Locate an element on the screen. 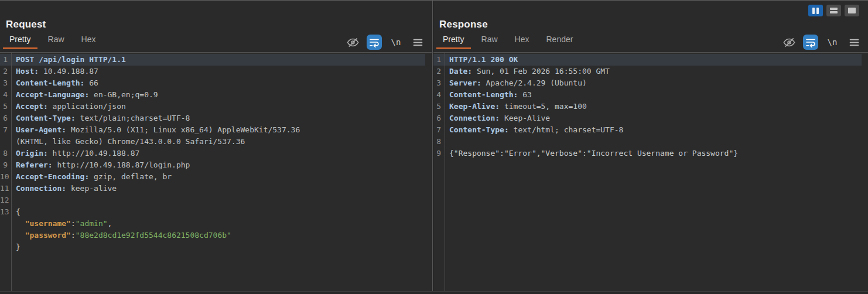 This screenshot has width=868, height=294. code-line: 6Content-Type: text/plain;charset=UTF-8 is located at coordinates (213, 118).